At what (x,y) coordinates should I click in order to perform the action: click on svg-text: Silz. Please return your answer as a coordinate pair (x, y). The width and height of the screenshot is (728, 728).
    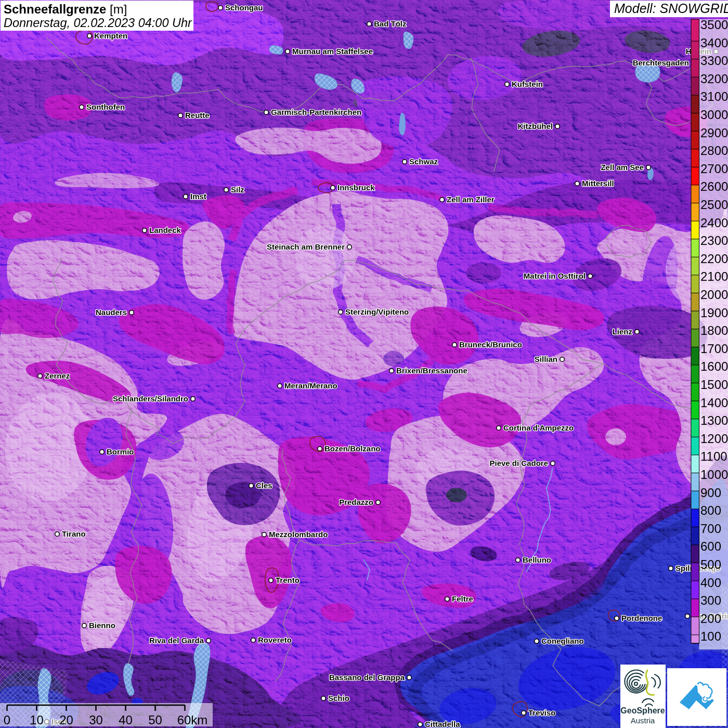
    Looking at the image, I should click on (238, 189).